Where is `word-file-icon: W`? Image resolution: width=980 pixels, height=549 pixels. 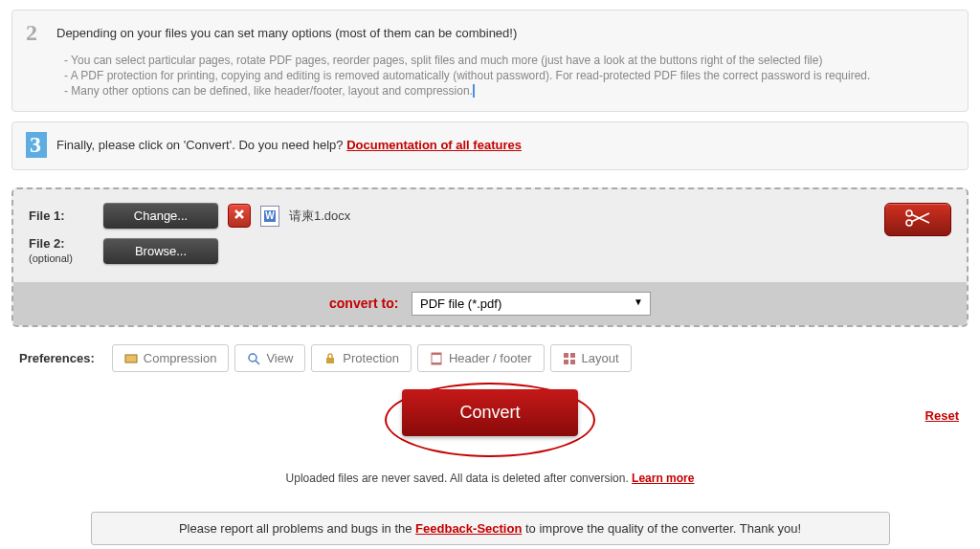
word-file-icon: W is located at coordinates (270, 216).